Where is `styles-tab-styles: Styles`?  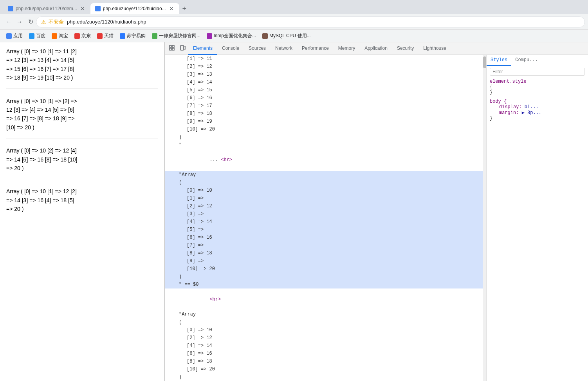 styles-tab-styles: Styles is located at coordinates (499, 60).